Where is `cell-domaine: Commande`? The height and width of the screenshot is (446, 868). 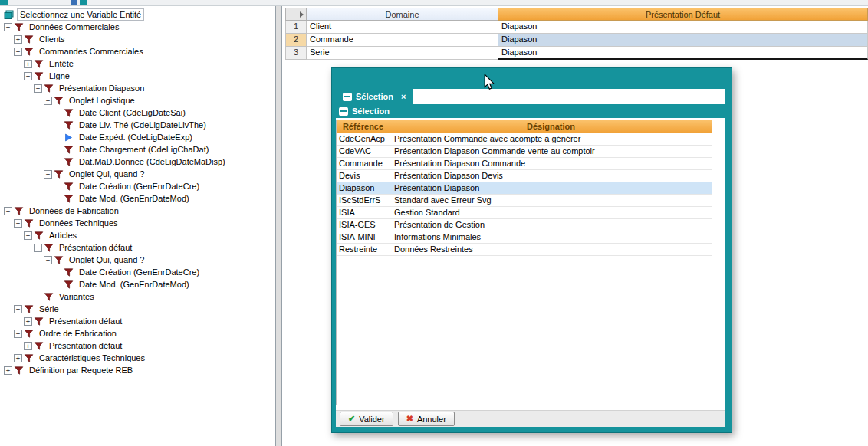 cell-domaine: Commande is located at coordinates (403, 40).